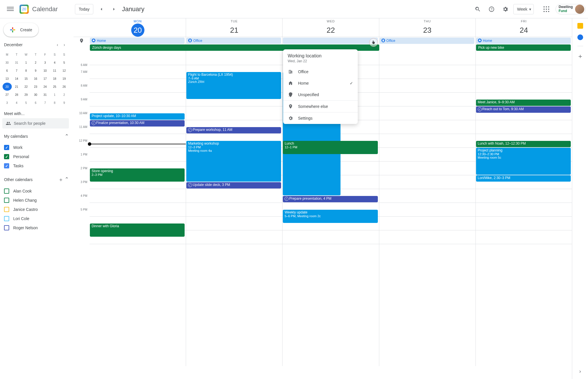 Image resolution: width=588 pixels, height=379 pixels. What do you see at coordinates (580, 56) in the screenshot?
I see `add-addon-button: ＋` at bounding box center [580, 56].